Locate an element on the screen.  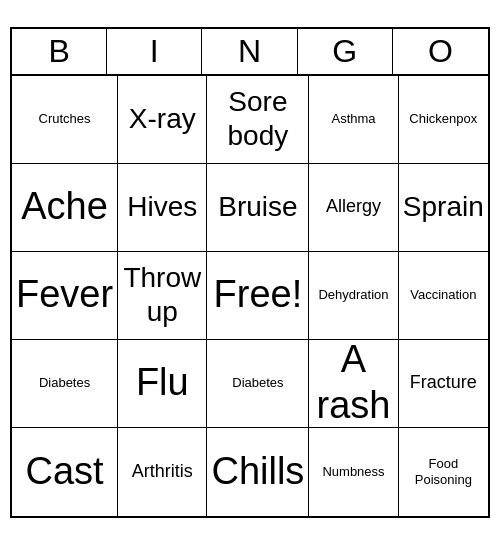
bingo-cell: Throw up is located at coordinates (162, 296).